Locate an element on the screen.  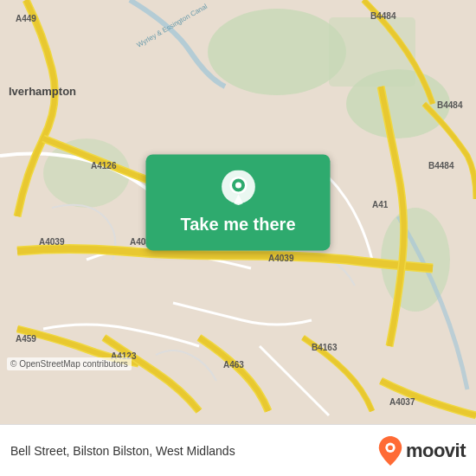
moovit-logo: moovit is located at coordinates (422, 451).